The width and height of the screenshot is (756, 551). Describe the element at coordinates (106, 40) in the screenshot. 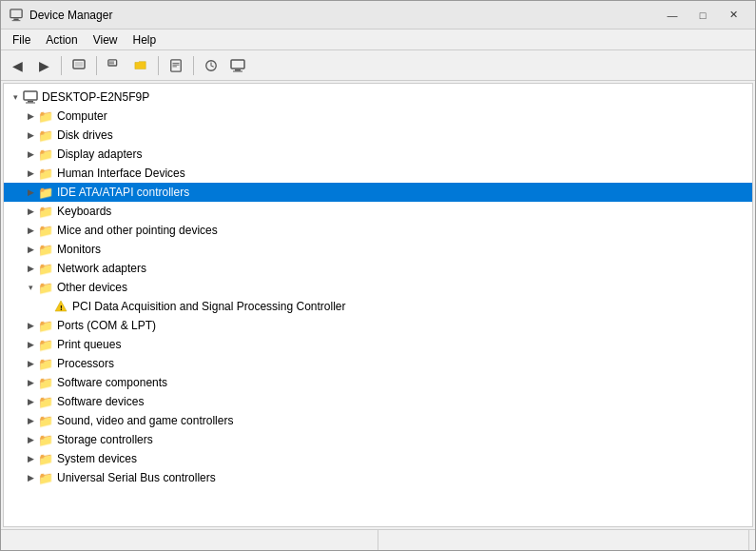

I see `menu-view: View` at that location.